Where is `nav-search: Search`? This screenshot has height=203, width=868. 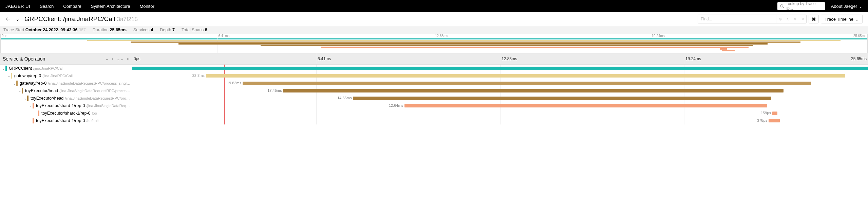 nav-search: Search is located at coordinates (47, 6).